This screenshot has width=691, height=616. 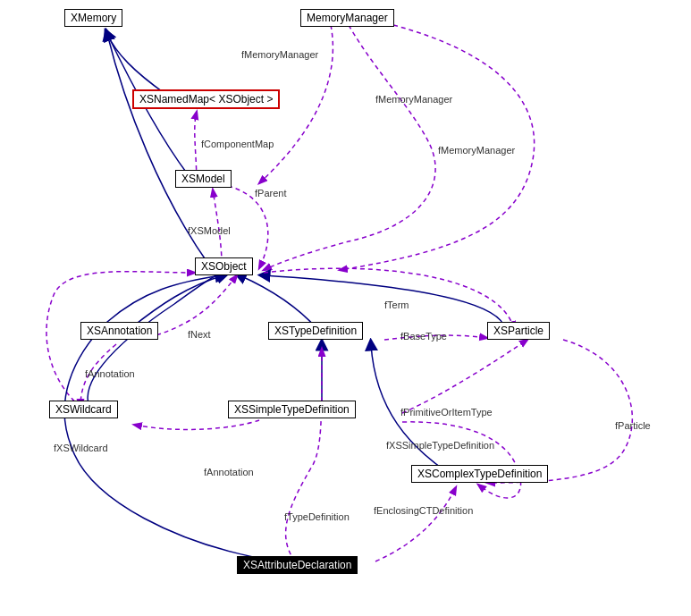 I want to click on node-xscomplextypedefinition: XSComplexTypeDefinition, so click(x=479, y=474).